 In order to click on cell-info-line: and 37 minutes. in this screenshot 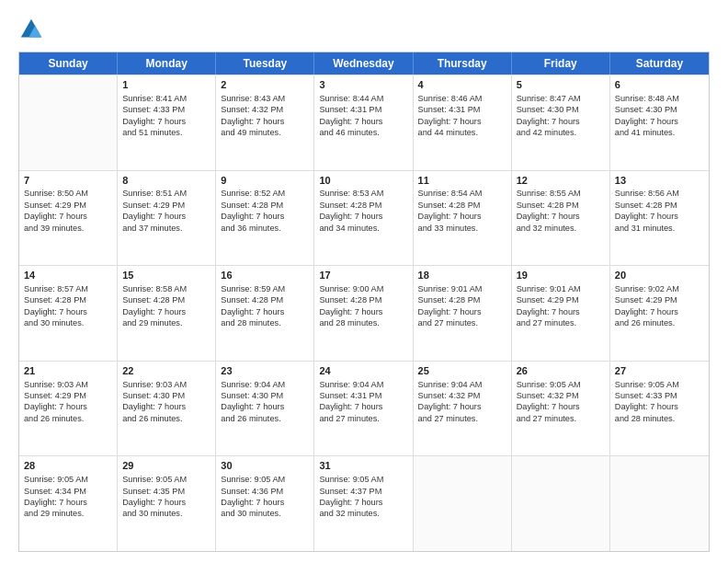, I will do `click(166, 228)`.